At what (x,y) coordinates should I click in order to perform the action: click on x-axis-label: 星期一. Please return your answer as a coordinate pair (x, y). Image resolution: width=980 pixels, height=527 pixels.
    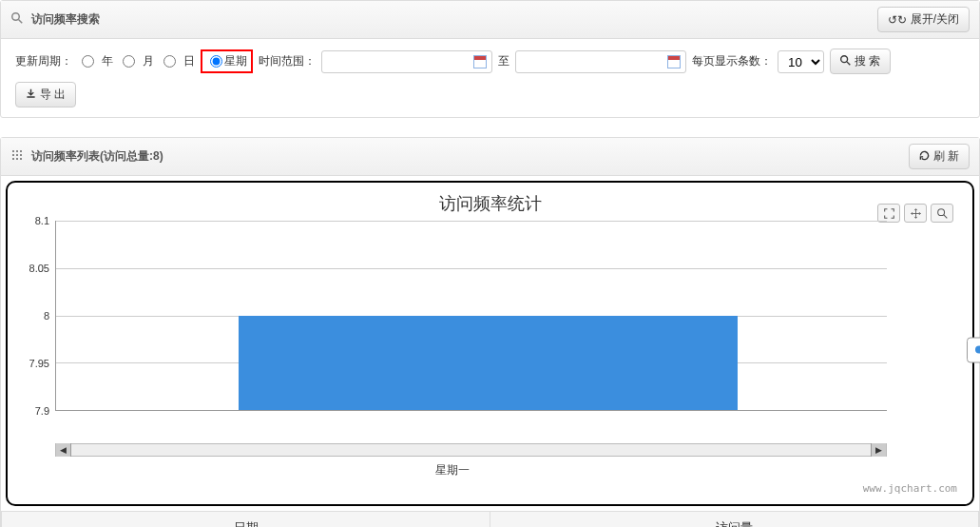
    Looking at the image, I should click on (452, 470).